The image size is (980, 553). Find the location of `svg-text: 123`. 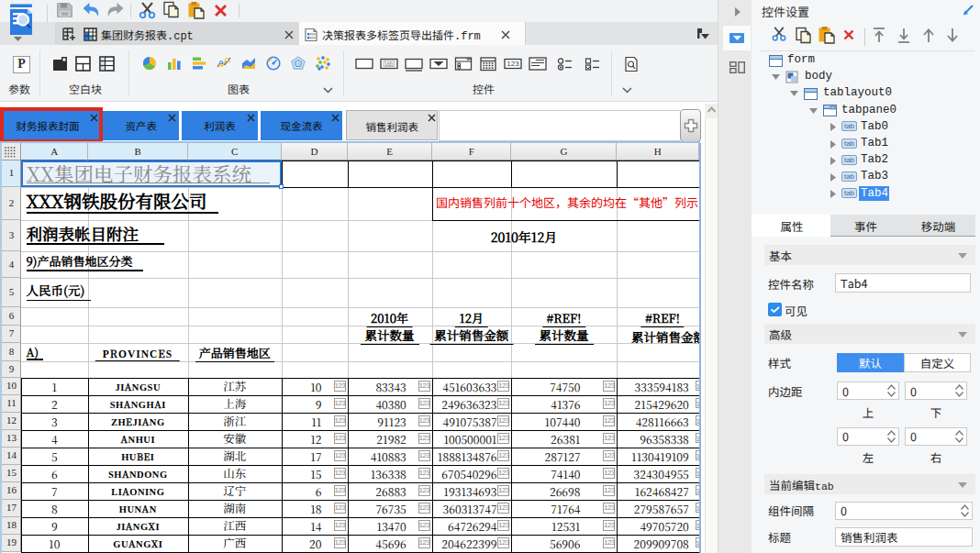

svg-text: 123 is located at coordinates (513, 64).